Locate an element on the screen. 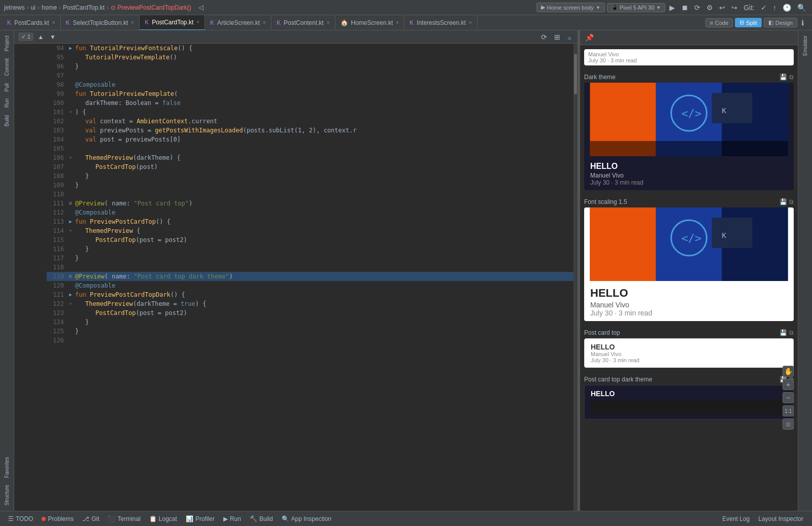 Image resolution: width=812 pixels, height=526 pixels. tab-articlescreen: K ArticleScreen.kt × is located at coordinates (239, 23).